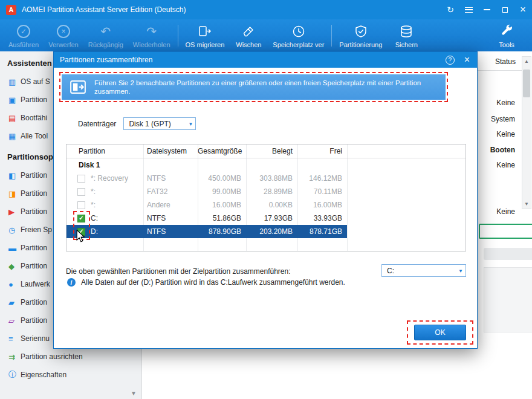 This screenshot has width=532, height=399. What do you see at coordinates (248, 31) in the screenshot?
I see `wipe-icon` at bounding box center [248, 31].